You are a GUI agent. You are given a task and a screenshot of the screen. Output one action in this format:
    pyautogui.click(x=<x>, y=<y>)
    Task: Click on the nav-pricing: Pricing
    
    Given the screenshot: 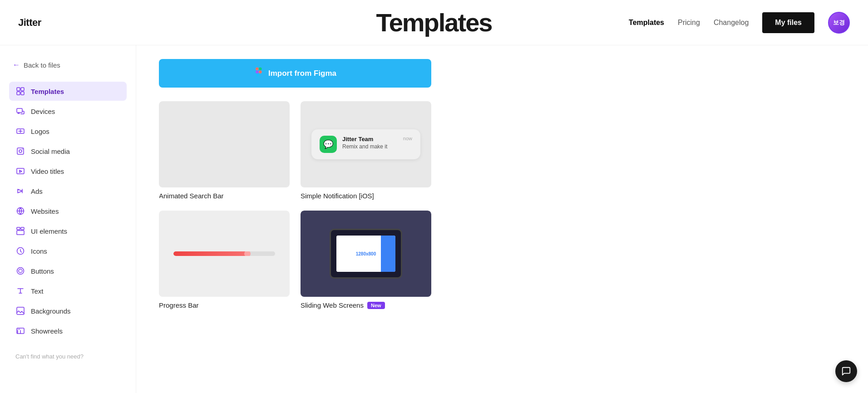 What is the action you would take?
    pyautogui.click(x=689, y=23)
    